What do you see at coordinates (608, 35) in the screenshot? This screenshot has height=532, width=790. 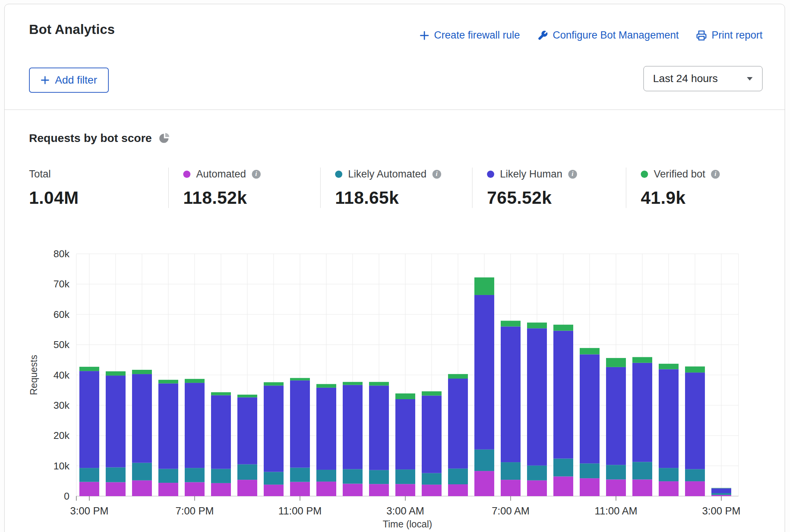 I see `configure-bot-management-link: Configure Bot Management` at bounding box center [608, 35].